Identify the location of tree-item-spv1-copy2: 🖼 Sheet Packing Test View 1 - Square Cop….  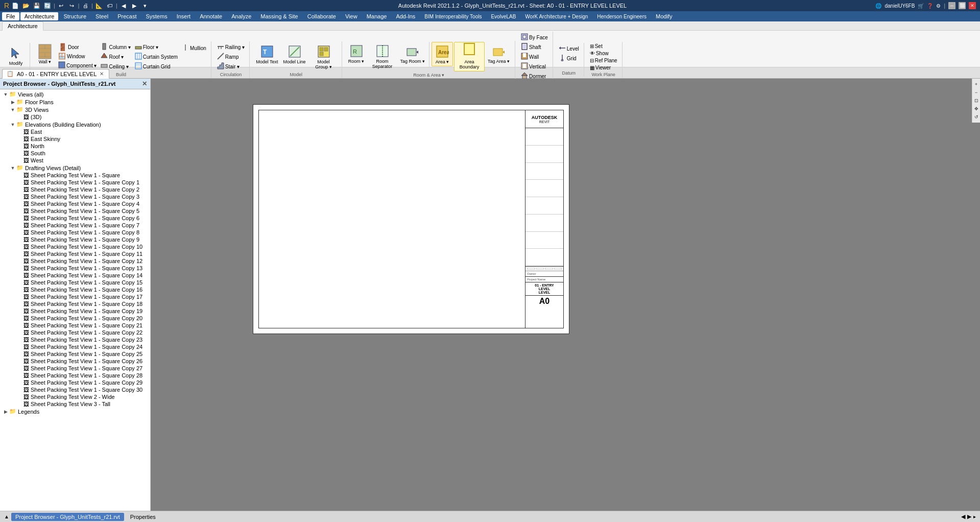
(75, 189).